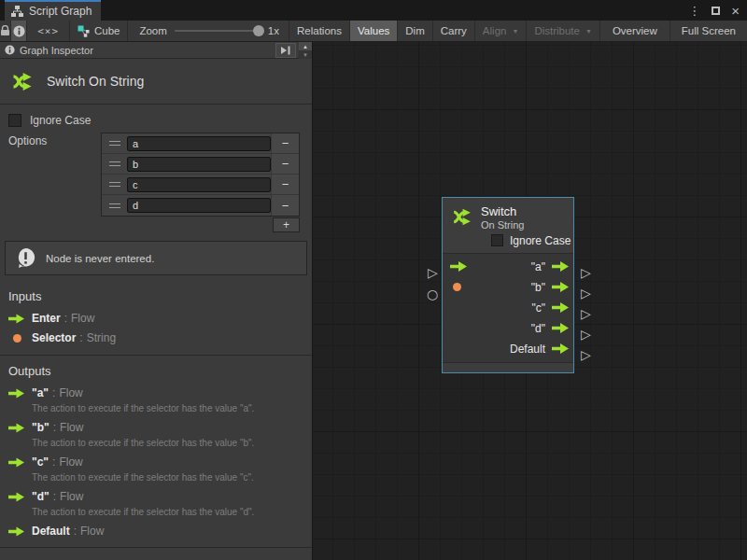 The image size is (747, 560). Describe the element at coordinates (156, 81) in the screenshot. I see `inspected-node-title-block: Switch On String` at that location.